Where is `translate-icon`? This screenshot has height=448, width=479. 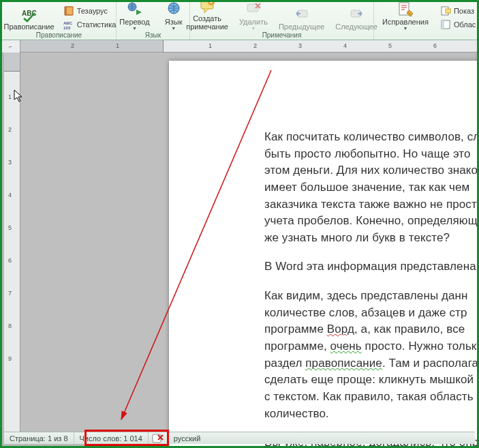
translate-icon is located at coordinates (135, 10).